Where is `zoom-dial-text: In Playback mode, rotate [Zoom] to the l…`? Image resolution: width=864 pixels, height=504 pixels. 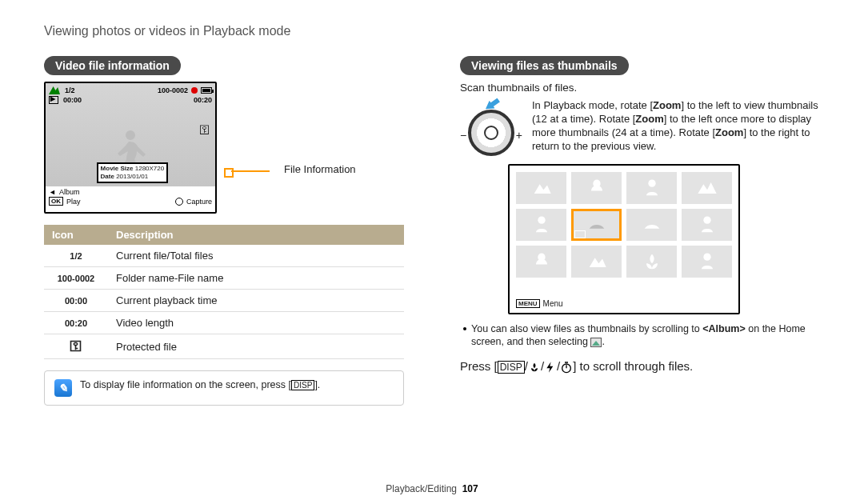
zoom-dial-text: In Playback mode, rotate [Zoom] to the l… is located at coordinates (676, 126).